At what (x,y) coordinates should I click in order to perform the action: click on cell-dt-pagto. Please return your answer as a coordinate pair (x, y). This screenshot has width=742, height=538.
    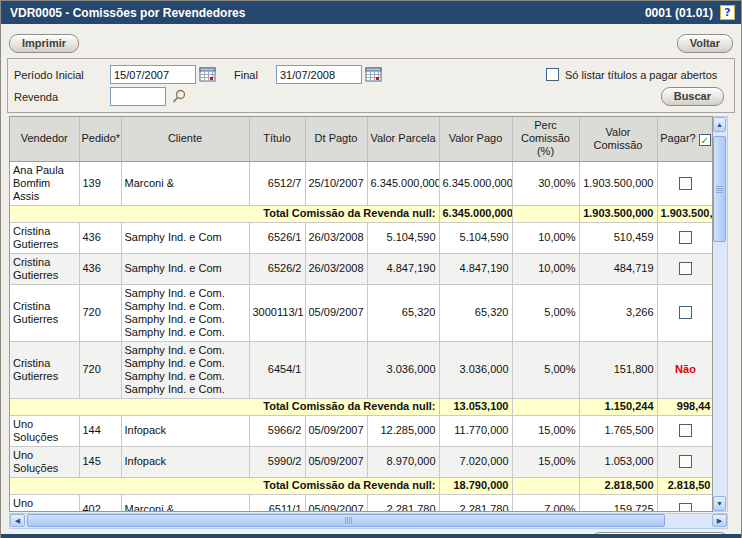
    Looking at the image, I should click on (336, 370).